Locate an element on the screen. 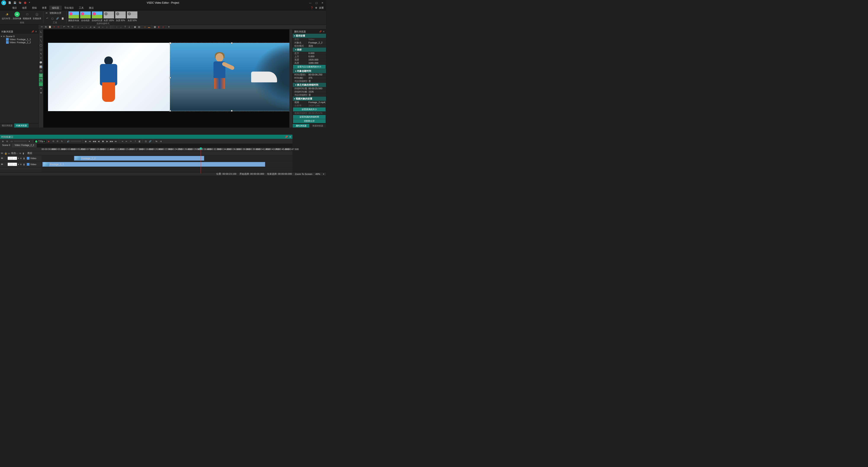 This screenshot has width=868, height=467. prop-action-button: 设置原来的大小 is located at coordinates (309, 109).